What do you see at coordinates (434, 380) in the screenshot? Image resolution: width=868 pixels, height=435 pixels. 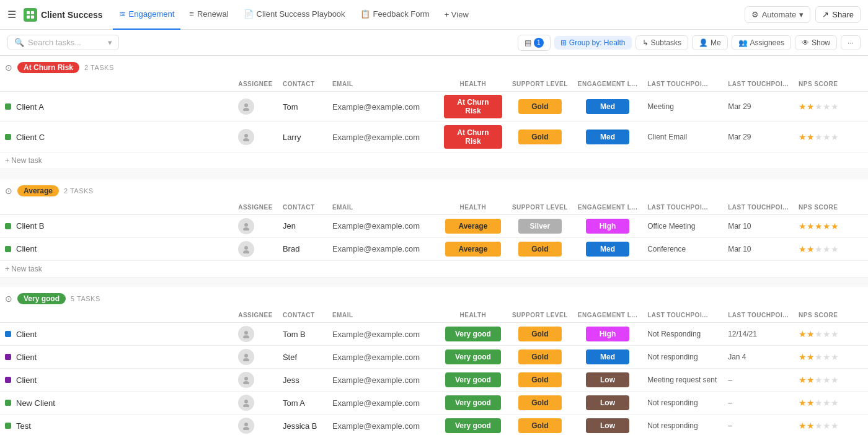 I see `table-row: Client Jess Example@example.com Very goo…` at bounding box center [434, 380].